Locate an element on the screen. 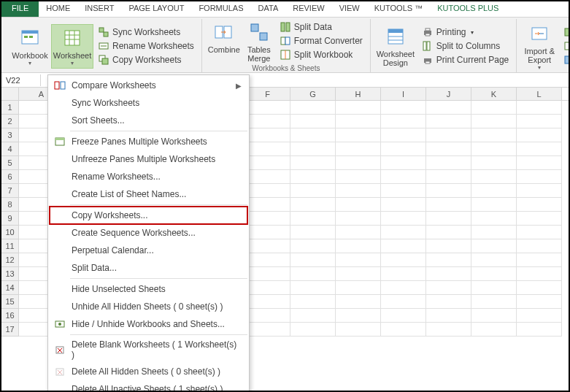 Image resolution: width=570 pixels, height=392 pixels. format-converter-button: Format Converter is located at coordinates (321, 41).